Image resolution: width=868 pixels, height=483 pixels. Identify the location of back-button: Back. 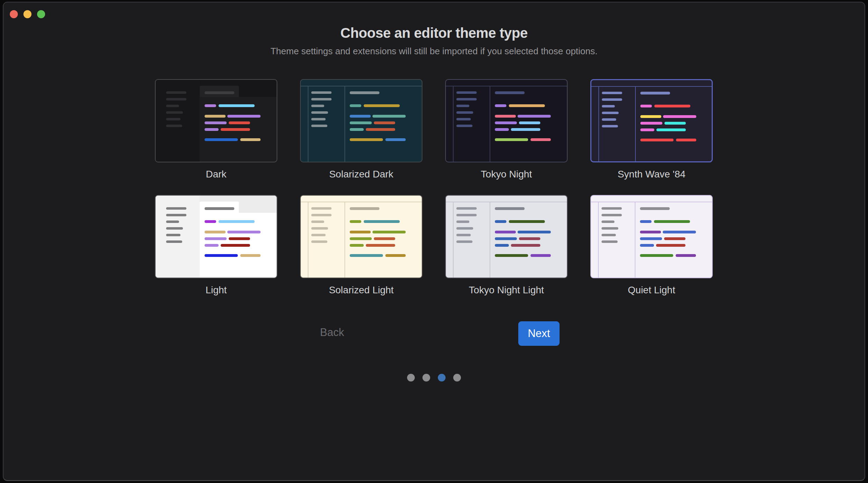
(332, 332).